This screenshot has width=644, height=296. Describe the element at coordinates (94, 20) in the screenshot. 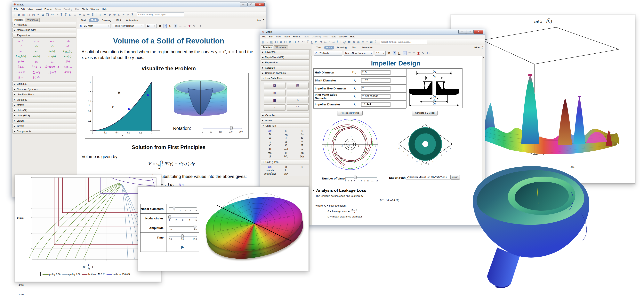

I see `context-tab: Math` at that location.